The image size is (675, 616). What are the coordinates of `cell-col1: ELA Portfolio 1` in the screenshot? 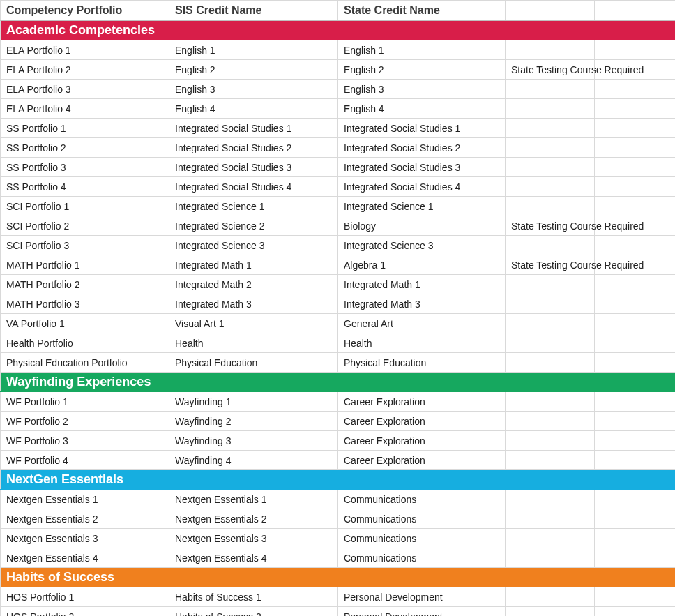 It's located at (85, 50).